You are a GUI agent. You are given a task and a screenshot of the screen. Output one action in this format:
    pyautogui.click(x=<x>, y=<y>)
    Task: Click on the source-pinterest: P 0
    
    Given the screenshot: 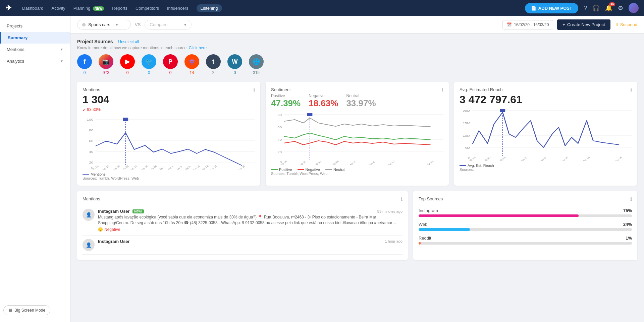 What is the action you would take?
    pyautogui.click(x=170, y=65)
    